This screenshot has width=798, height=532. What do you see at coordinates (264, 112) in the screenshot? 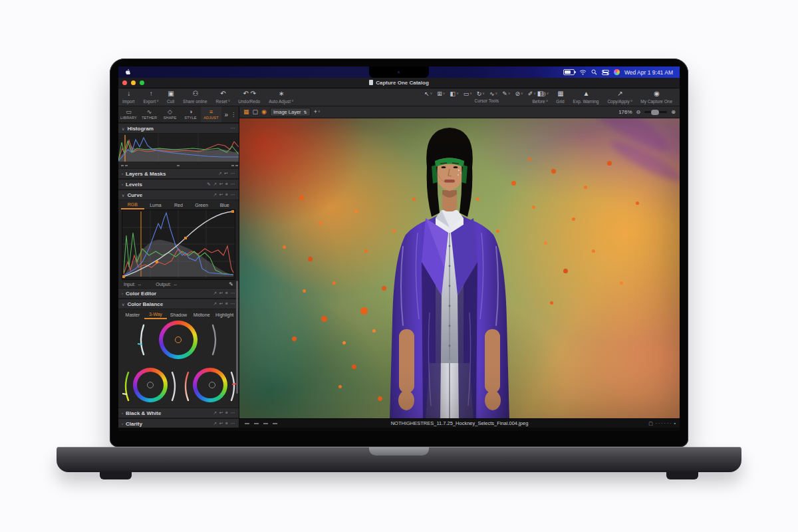
I see `proof-view-icon: ◉` at bounding box center [264, 112].